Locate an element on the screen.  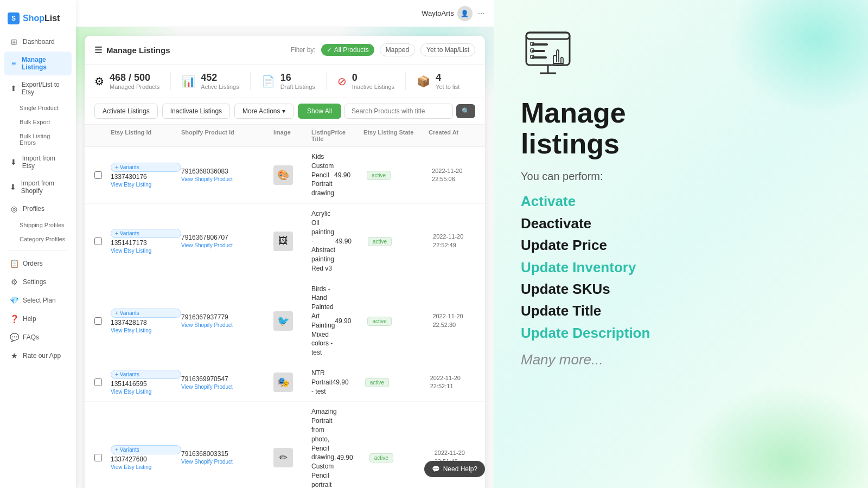
top-bar-menu: ··· is located at coordinates (482, 14).